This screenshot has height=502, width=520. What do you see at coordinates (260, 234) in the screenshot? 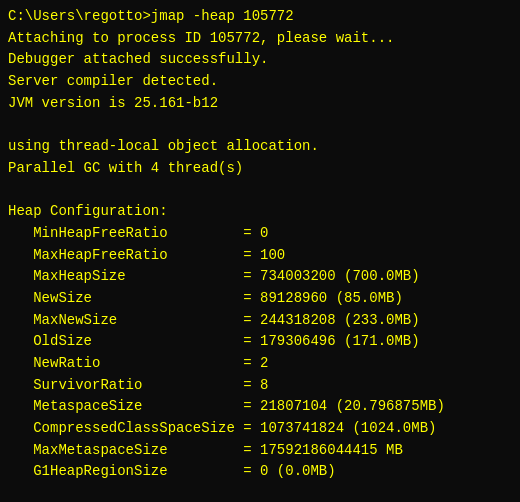
I see `terminal-line-10: MinHeapFreeRatio = 0` at bounding box center [260, 234].